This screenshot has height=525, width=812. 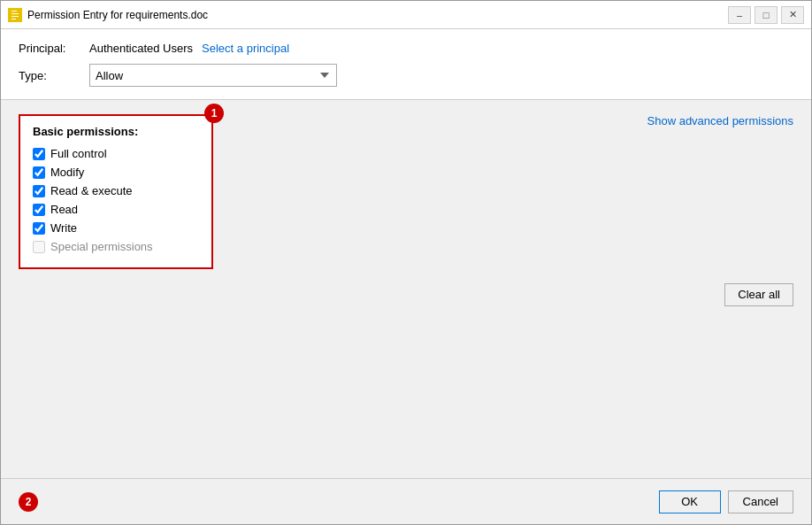 What do you see at coordinates (720, 120) in the screenshot?
I see `show-advanced-link: Show advanced permissions` at bounding box center [720, 120].